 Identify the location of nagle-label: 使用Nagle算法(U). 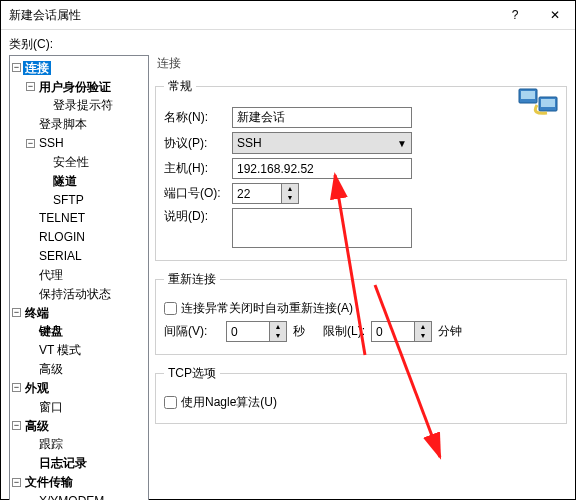
(229, 402).